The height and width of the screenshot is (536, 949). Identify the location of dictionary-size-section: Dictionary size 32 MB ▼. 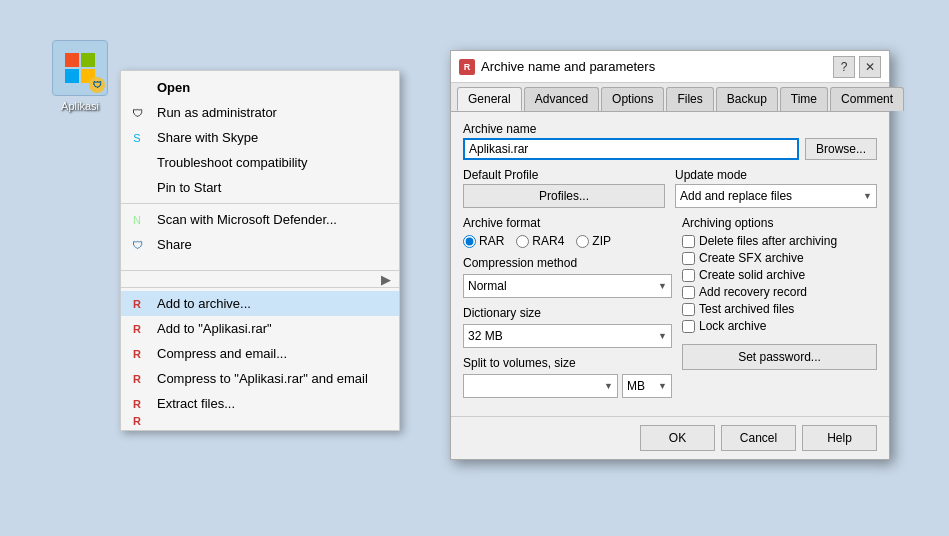
(568, 327).